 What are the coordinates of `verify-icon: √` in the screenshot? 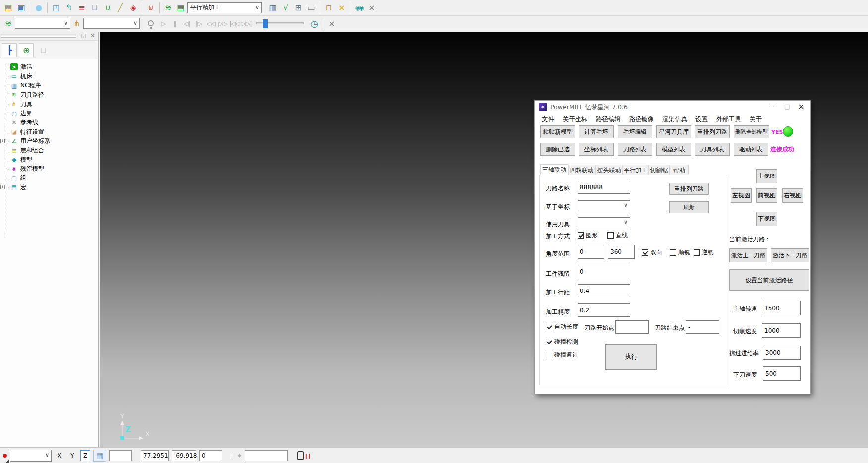 It's located at (286, 8).